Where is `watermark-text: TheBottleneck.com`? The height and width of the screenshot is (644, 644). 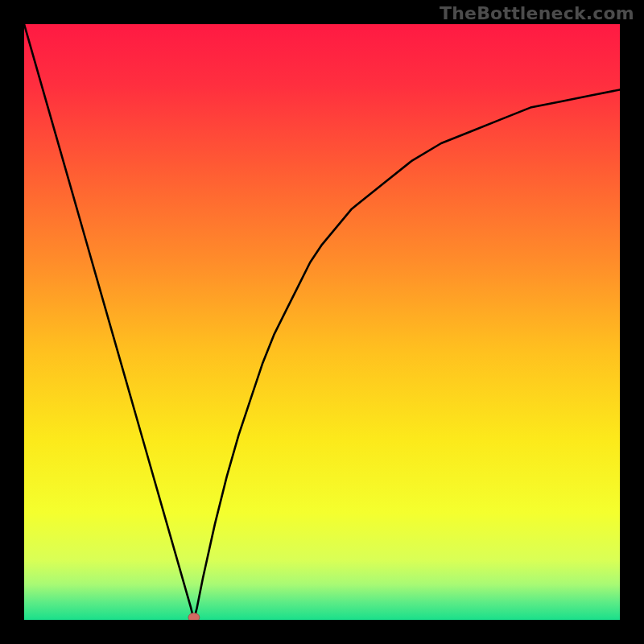 watermark-text: TheBottleneck.com is located at coordinates (537, 13).